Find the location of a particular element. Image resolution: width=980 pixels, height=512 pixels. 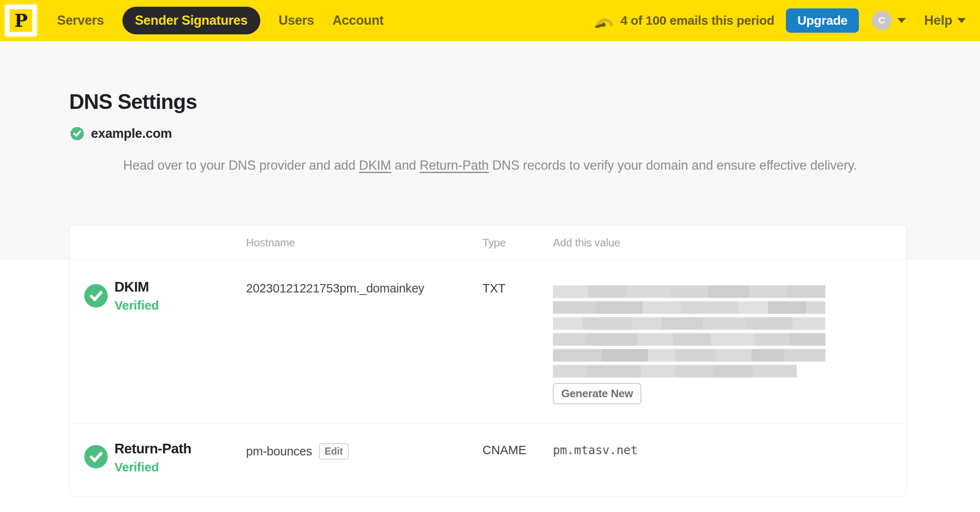

primary-nav: Servers Sender Signatures Users Account is located at coordinates (220, 21).